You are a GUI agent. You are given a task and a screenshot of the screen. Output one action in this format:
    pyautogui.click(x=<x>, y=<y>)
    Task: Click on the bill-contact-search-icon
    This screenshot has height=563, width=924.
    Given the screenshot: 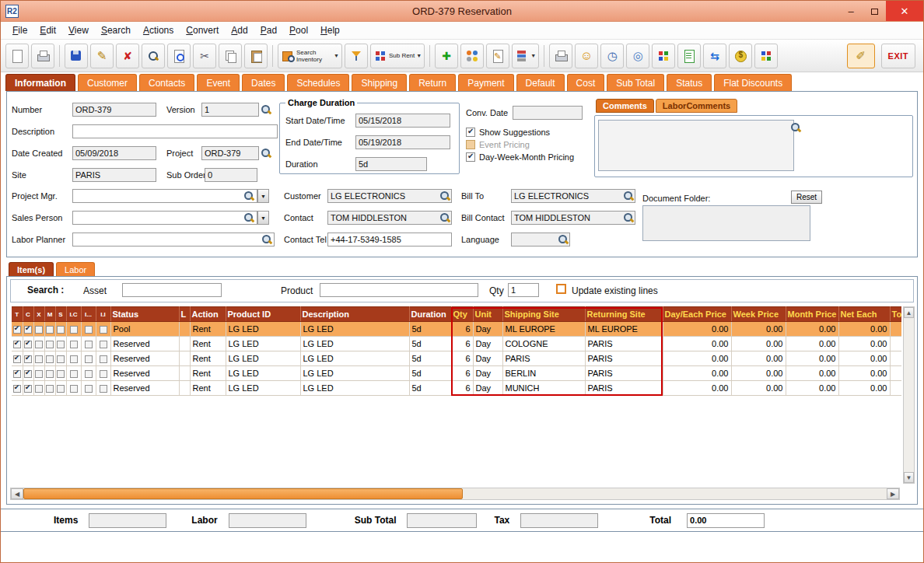 What is the action you would take?
    pyautogui.click(x=628, y=218)
    